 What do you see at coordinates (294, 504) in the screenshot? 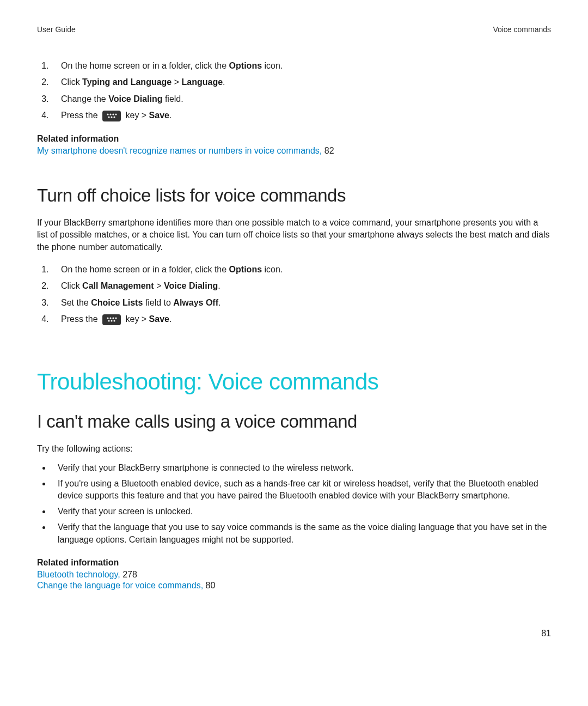
I see `actions-bullet-list: Verify that your BlackBerry smartphone i…` at bounding box center [294, 504].